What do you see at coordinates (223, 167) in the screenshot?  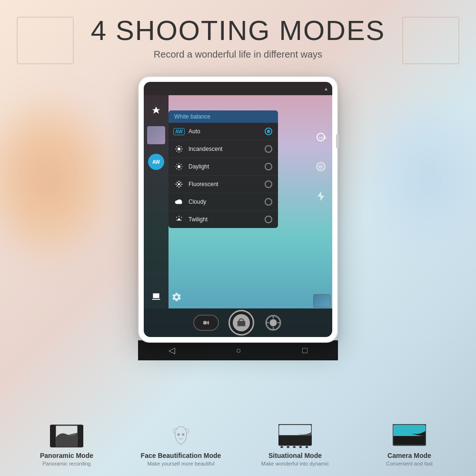 I see `wb-item-daylight: Daylight` at bounding box center [223, 167].